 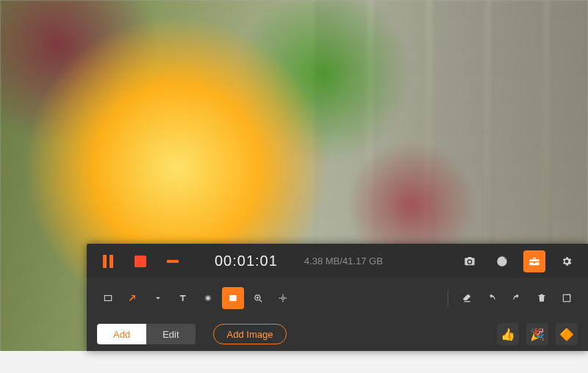 What do you see at coordinates (502, 261) in the screenshot?
I see `clock-icon` at bounding box center [502, 261].